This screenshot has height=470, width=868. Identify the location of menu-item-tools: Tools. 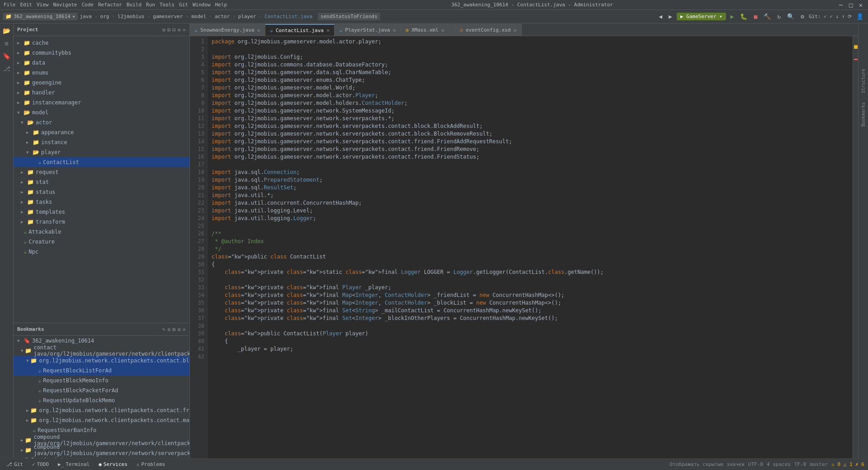
(167, 5).